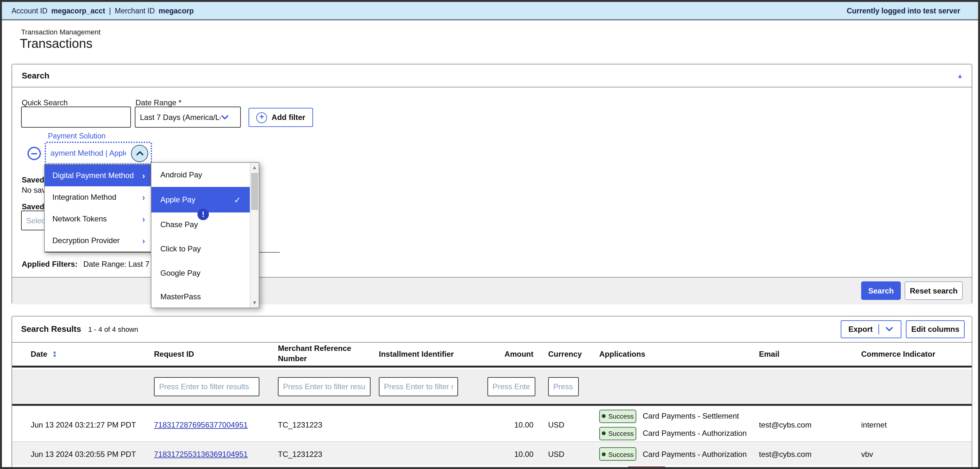  Describe the element at coordinates (99, 153) in the screenshot. I see `payment-solution-filter-chip: ayment Method | Apple Pay` at that location.